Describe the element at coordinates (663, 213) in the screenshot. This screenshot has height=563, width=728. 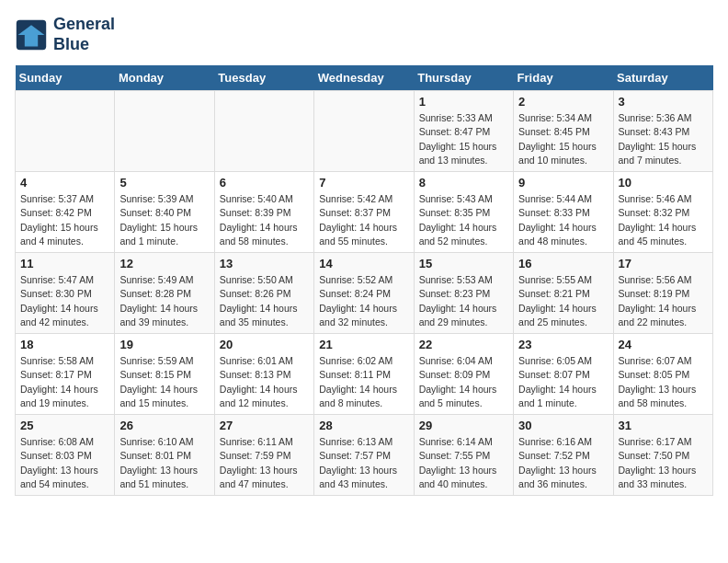
I see `day-cell: 10Sunrise: 5:46 AM Sunset: 8:32 PM Dayli…` at that location.